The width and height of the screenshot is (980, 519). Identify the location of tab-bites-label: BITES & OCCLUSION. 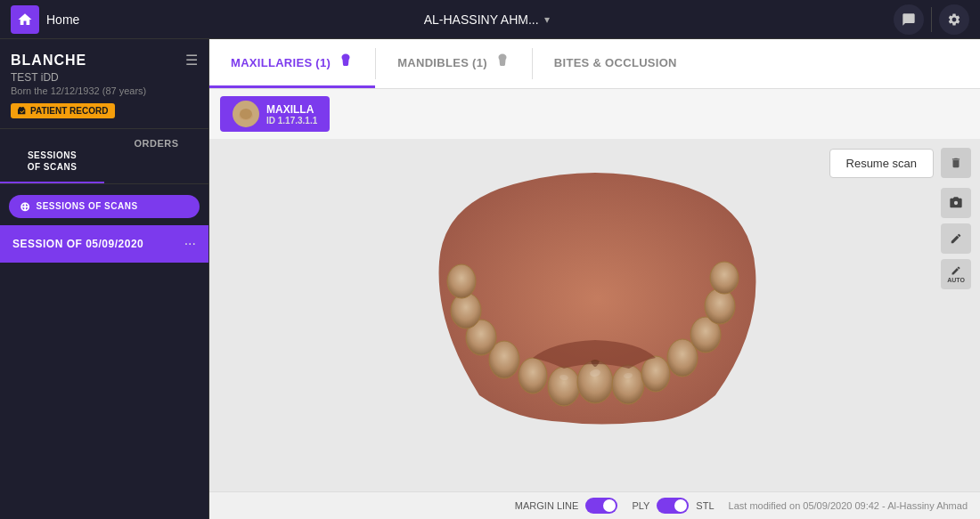
(616, 62).